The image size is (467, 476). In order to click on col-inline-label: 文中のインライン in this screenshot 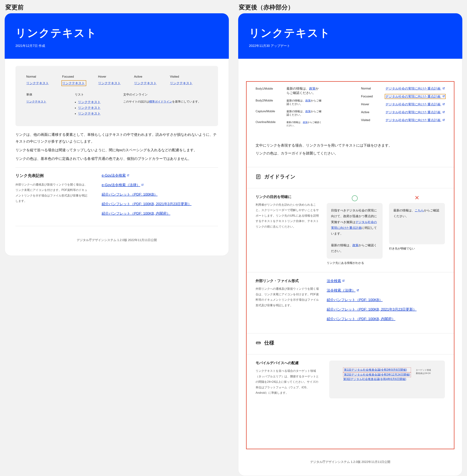, I will do `click(165, 95)`.